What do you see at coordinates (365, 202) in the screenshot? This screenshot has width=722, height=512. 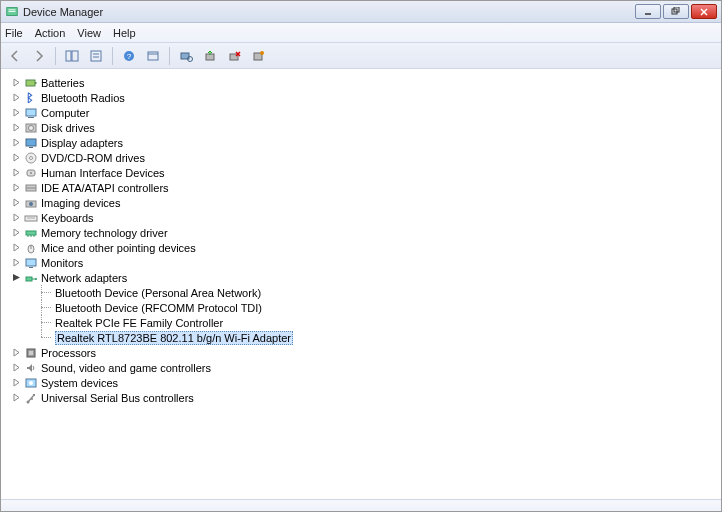 I see `tree-category: Imaging devices` at bounding box center [365, 202].